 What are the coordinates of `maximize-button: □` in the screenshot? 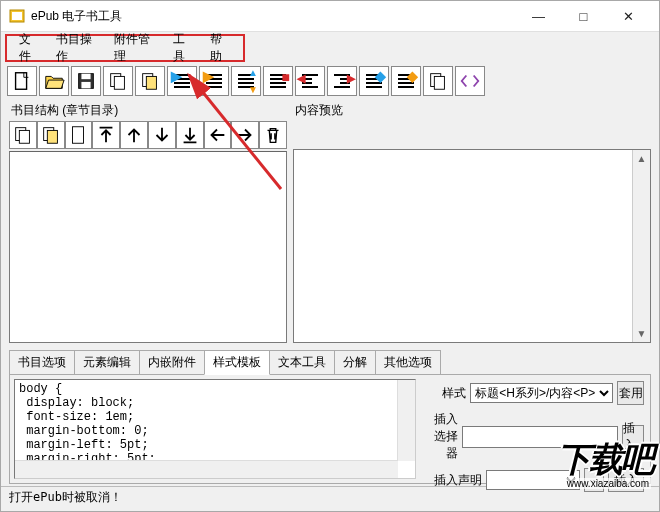 It's located at (584, 16).